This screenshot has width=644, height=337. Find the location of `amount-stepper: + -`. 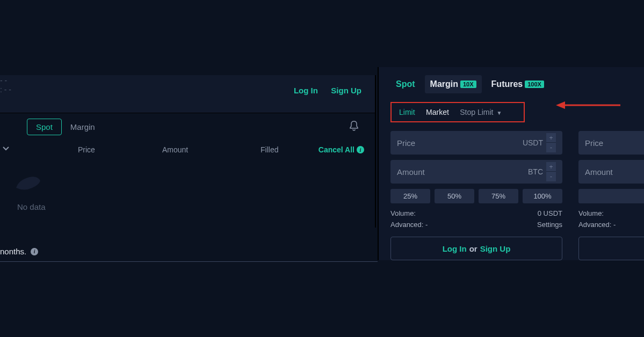

amount-stepper: + - is located at coordinates (551, 172).